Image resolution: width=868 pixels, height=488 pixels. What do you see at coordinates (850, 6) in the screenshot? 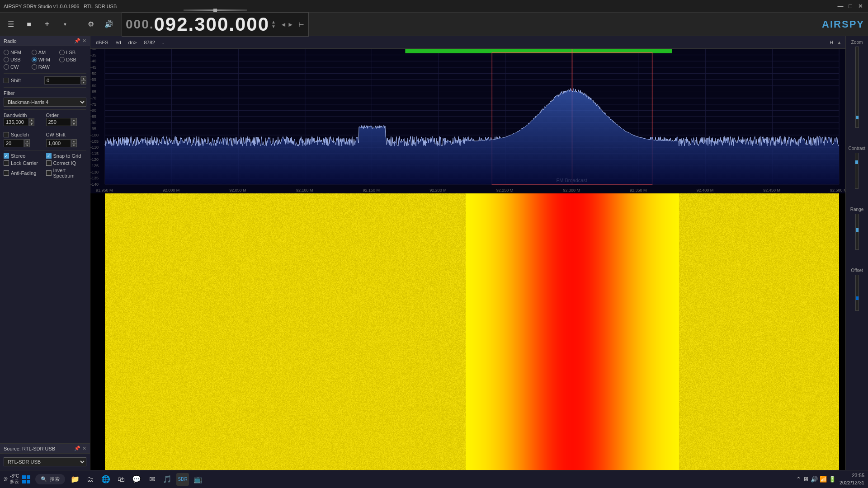
I see `maximize-button: □` at bounding box center [850, 6].